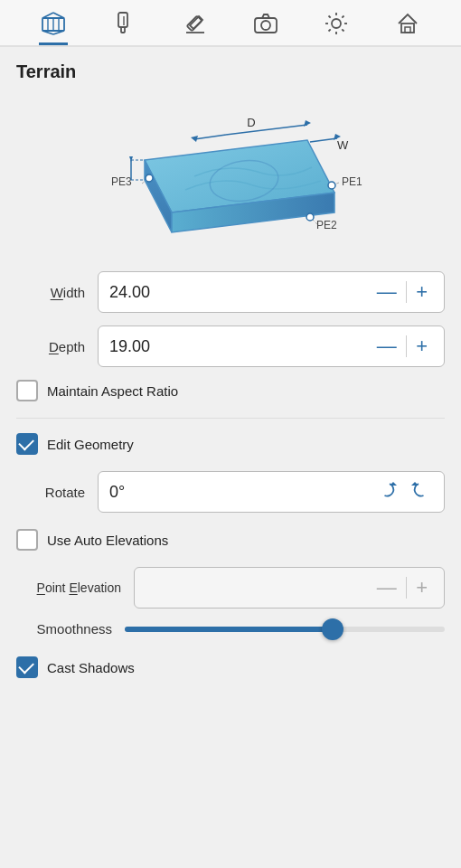  Describe the element at coordinates (90, 445) in the screenshot. I see `edit-geometry-label: Edit Geometry` at that location.